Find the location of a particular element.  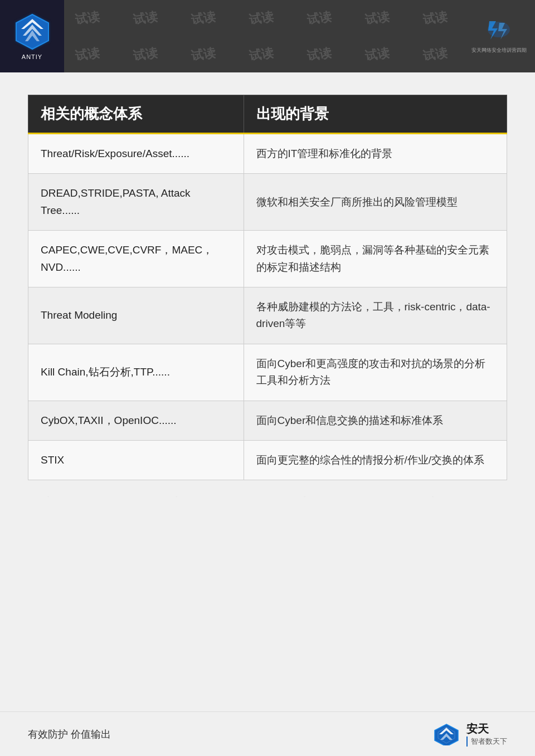

header-watermark-area: 试读 试读 试读 试读 试读 试读 试读 试读 试读 试读 试读 试读 试读 试… is located at coordinates (263, 36).